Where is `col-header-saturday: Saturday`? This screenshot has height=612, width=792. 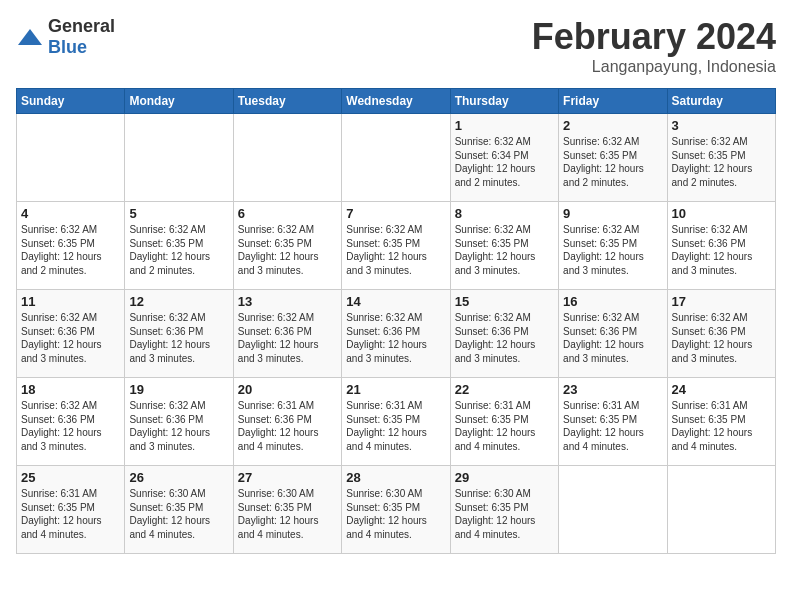
col-header-saturday: Saturday is located at coordinates (721, 102).